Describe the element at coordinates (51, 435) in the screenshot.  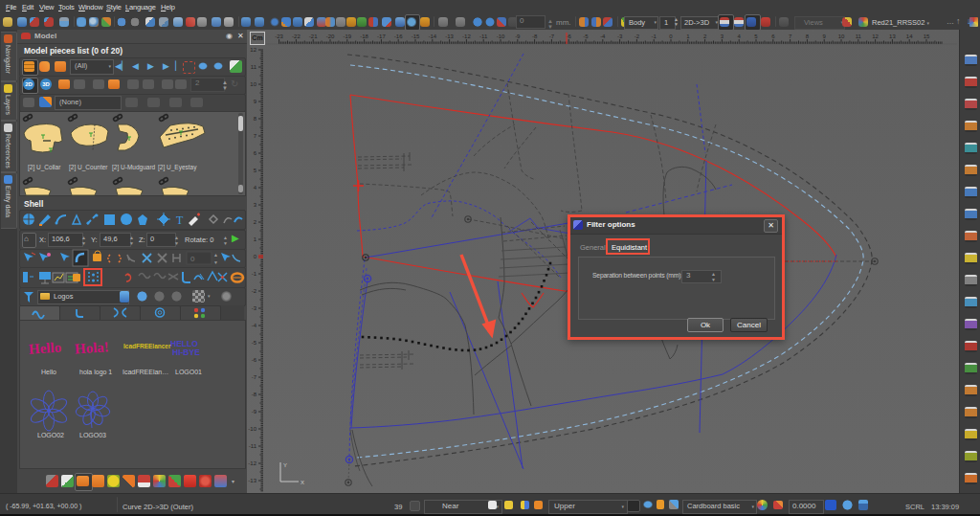
I see `svg-text: LOGO02` at that location.